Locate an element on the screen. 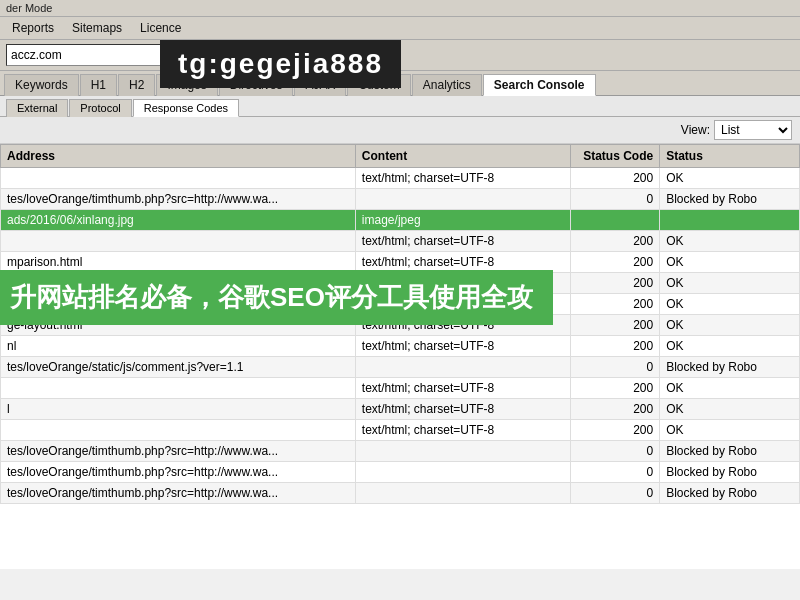 The height and width of the screenshot is (600, 800). watermark-overlay: tg:gegejia888 is located at coordinates (280, 64).